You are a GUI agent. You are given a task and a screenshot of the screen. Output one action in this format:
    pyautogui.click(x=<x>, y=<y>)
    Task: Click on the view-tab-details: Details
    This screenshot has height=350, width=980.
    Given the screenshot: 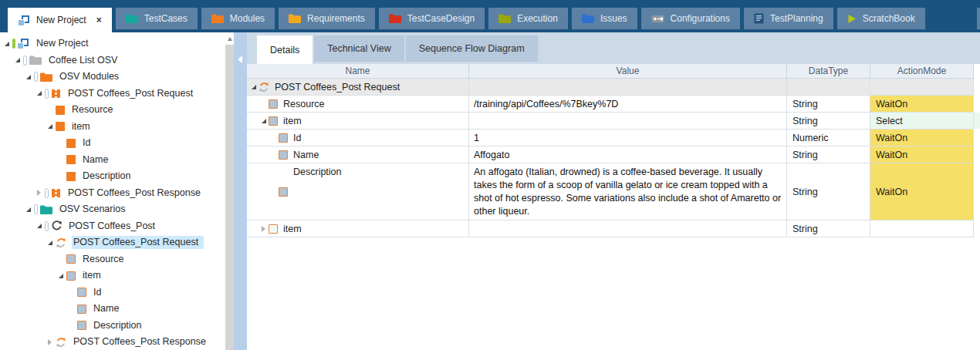 What is the action you would take?
    pyautogui.click(x=285, y=49)
    